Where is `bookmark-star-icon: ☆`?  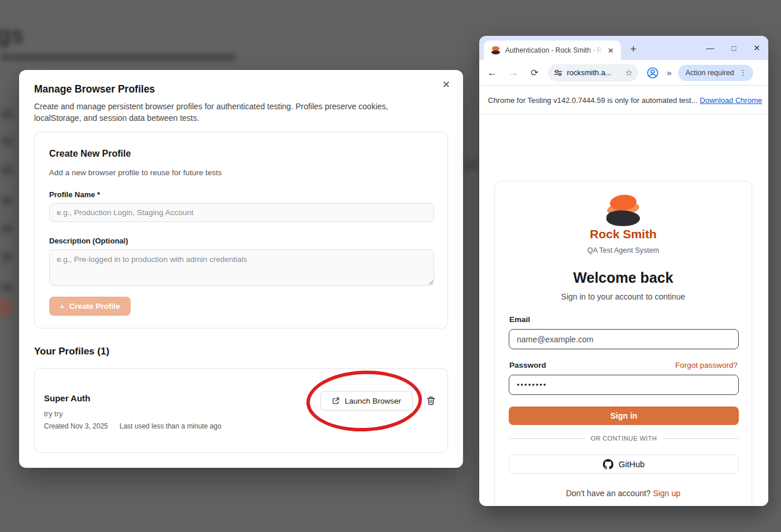
bookmark-star-icon: ☆ is located at coordinates (629, 73).